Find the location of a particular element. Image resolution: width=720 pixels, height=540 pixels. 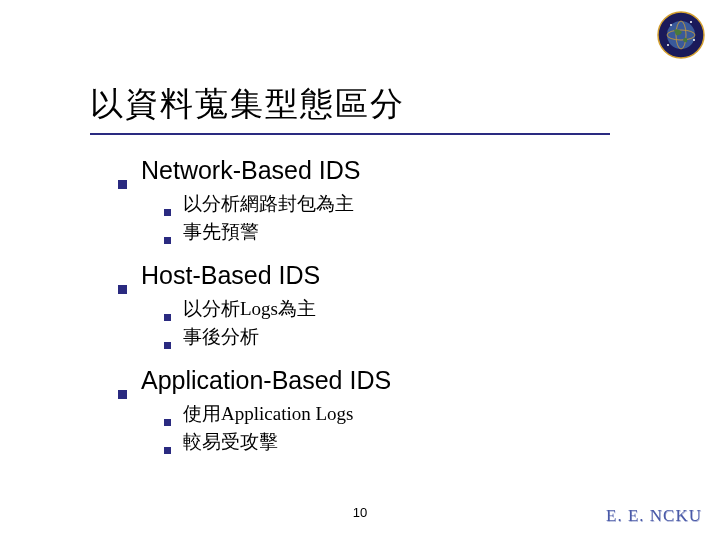

bullet-level2: 以分析Logs為主 is located at coordinates (412, 309).